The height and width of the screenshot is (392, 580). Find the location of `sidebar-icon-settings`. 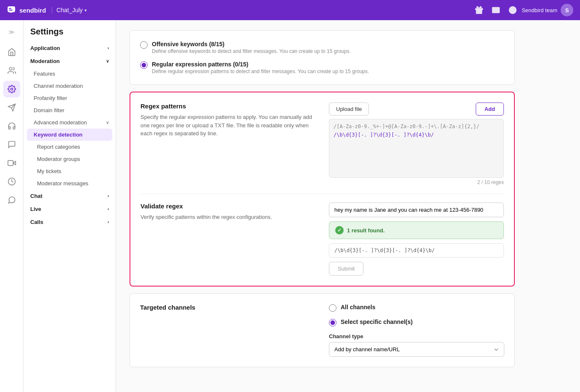

sidebar-icon-settings is located at coordinates (12, 89).